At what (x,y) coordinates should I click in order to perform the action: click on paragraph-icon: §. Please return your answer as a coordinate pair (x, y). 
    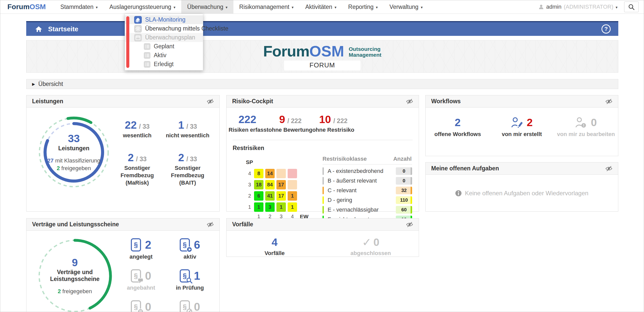
    Looking at the image, I should click on (136, 245).